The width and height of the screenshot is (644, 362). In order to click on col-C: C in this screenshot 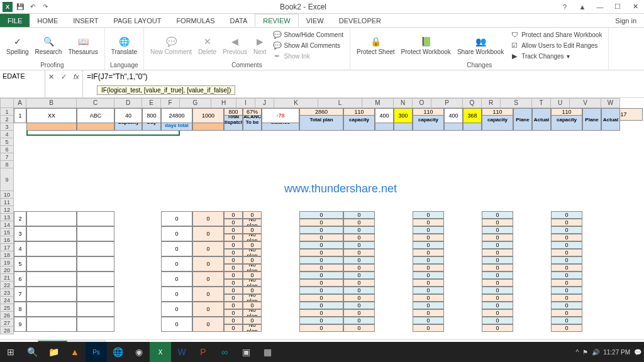, I will do `click(96, 103)`.